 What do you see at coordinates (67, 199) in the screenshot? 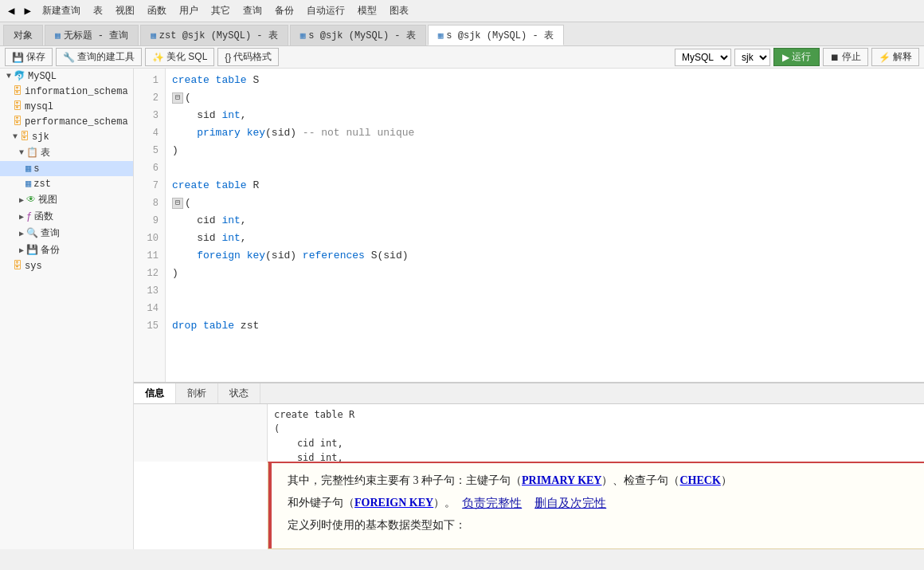
I see `sidebar-item-view-group: ▶ 👁 视图` at bounding box center [67, 199].